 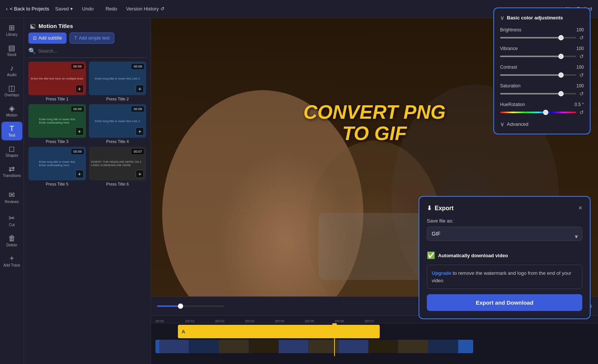 What do you see at coordinates (12, 155) in the screenshot?
I see `sidebar-label-shapes: Shapes` at bounding box center [12, 155].